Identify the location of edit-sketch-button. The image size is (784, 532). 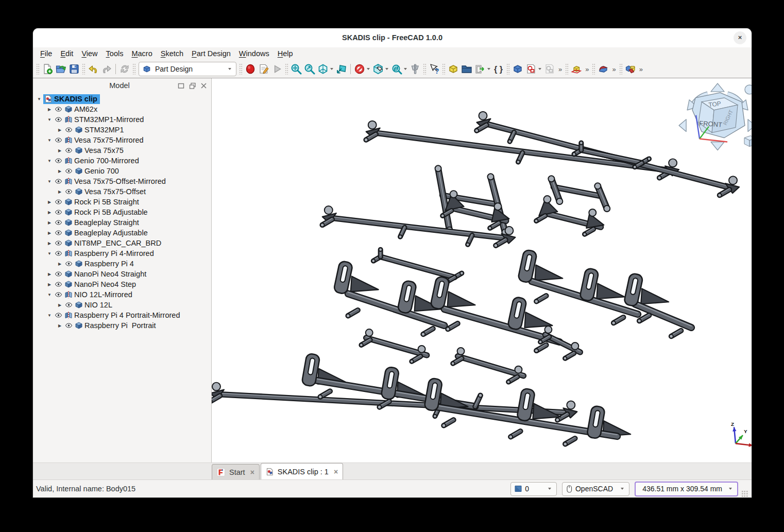
(550, 69).